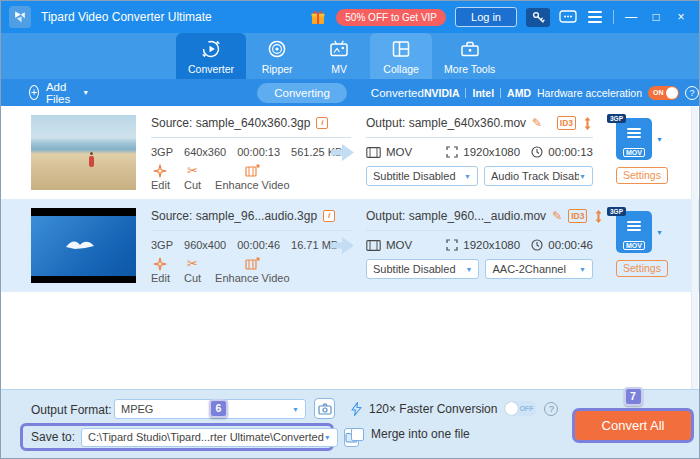 This screenshot has height=459, width=700. What do you see at coordinates (480, 244) in the screenshot?
I see `output-info: Output: sample_960..._audio.mov ✎ ID3 M` at bounding box center [480, 244].